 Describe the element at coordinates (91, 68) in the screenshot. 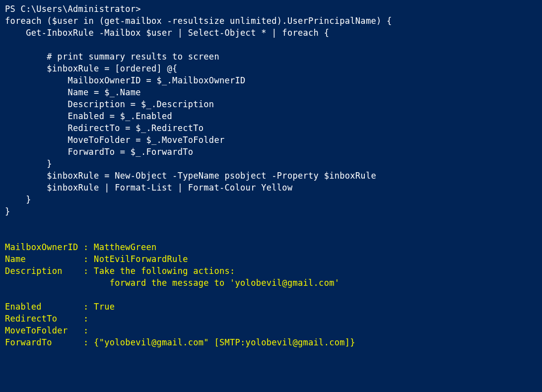

I see `code-line: $inboxRule = [ordered] @{` at that location.